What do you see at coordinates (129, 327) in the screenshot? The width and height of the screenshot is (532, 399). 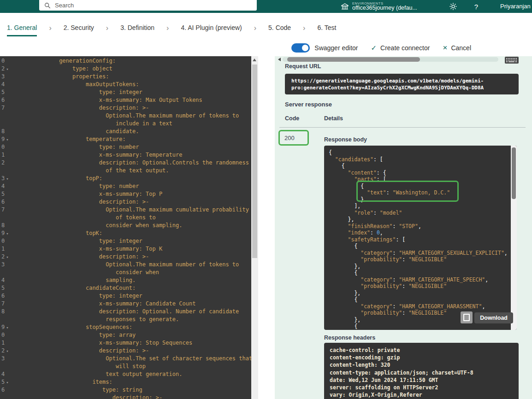 I see `code-row: 9▾ stopSequences:` at bounding box center [129, 327].